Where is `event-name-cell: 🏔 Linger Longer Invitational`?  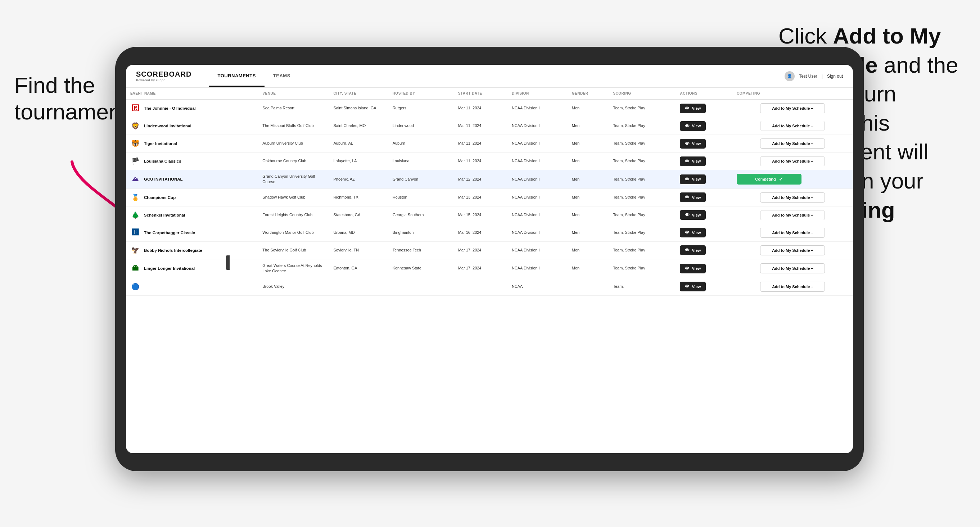
event-name-cell: 🏔 Linger Longer Invitational is located at coordinates (192, 268).